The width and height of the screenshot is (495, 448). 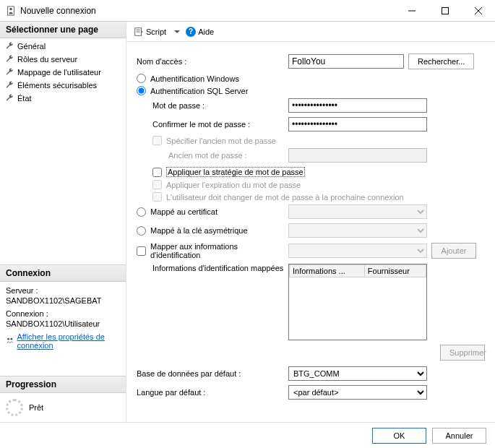 I want to click on default-db-label: Base de données par défaut :, so click(x=212, y=374).